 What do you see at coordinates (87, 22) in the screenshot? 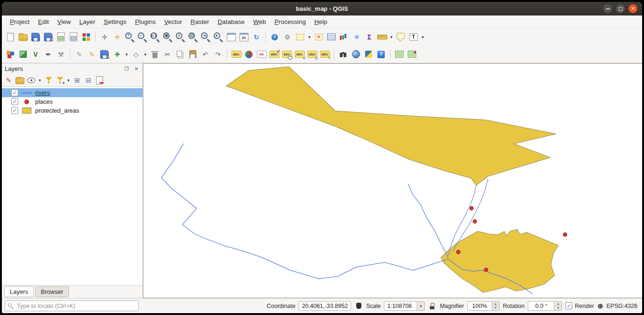
I see `menu-item: Layer` at bounding box center [87, 22].